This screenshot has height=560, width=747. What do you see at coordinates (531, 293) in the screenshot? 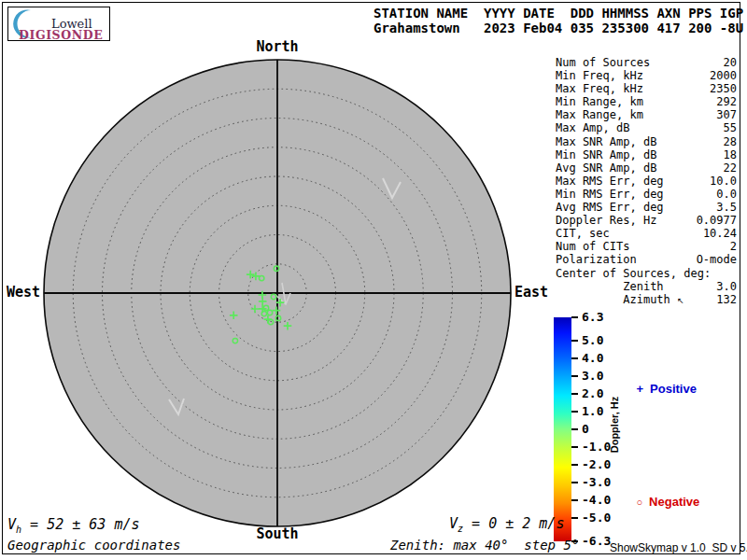
I see `compass-label-east: East` at bounding box center [531, 293].